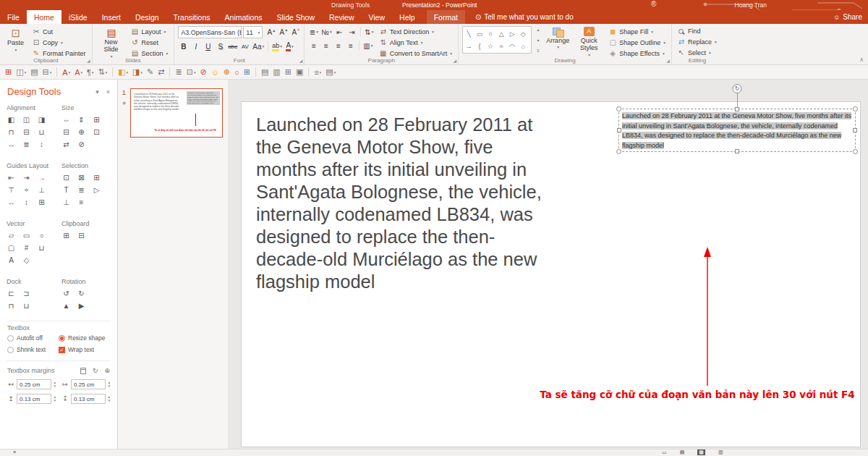 The image size is (868, 456). What do you see at coordinates (184, 46) in the screenshot?
I see `bold-button: B` at bounding box center [184, 46].